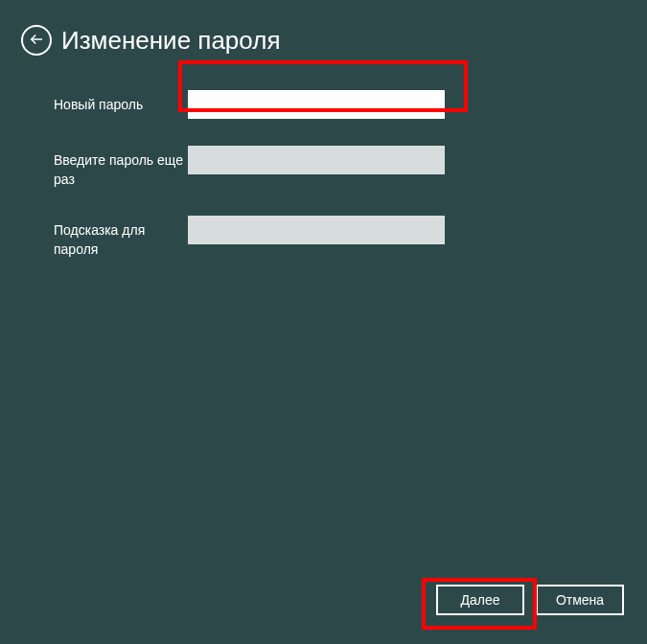 The image size is (647, 644). I want to click on password-hint-input, so click(316, 230).